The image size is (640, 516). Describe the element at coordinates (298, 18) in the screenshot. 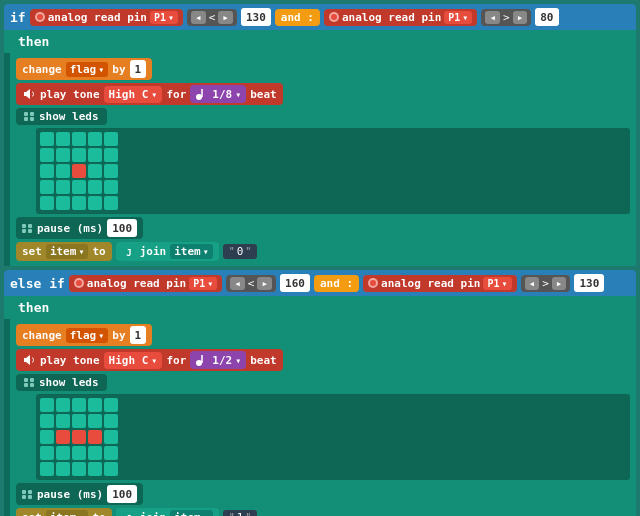

I see `and-label-1: and :` at that location.